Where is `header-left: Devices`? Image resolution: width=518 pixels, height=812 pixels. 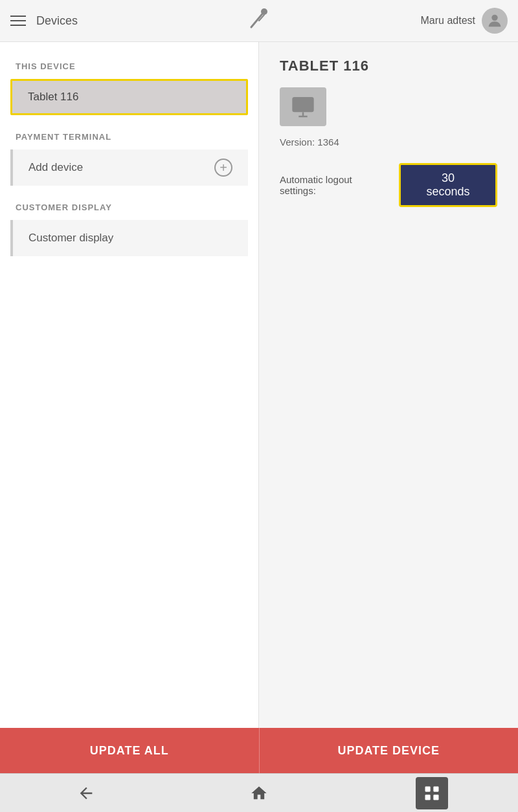
header-left: Devices is located at coordinates (44, 21).